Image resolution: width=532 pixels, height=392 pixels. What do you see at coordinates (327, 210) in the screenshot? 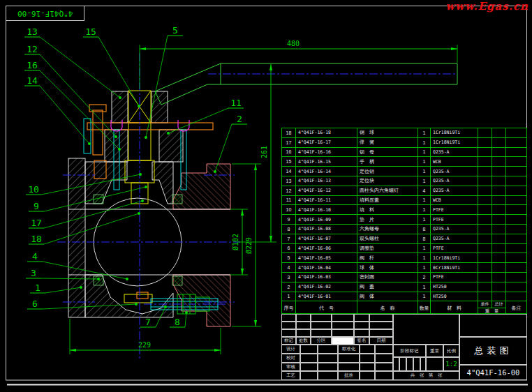
I see `table-cell: 4"Q41F-16-10` at bounding box center [327, 210].